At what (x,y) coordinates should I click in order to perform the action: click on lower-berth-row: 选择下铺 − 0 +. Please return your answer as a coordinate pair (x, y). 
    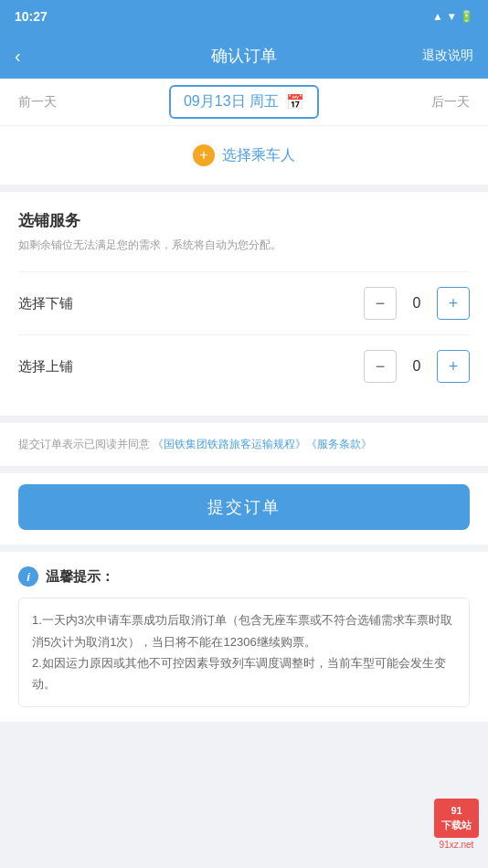
    Looking at the image, I should click on (244, 303).